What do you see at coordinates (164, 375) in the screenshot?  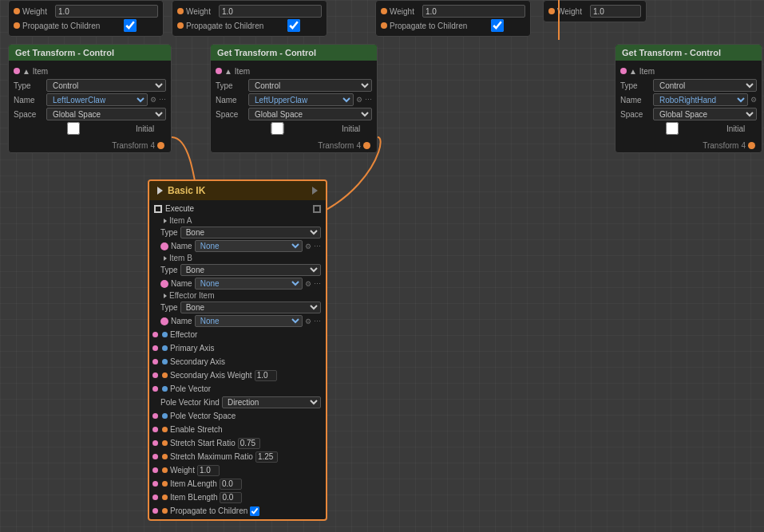 I see `secondary-axis-weight-port2` at bounding box center [164, 375].